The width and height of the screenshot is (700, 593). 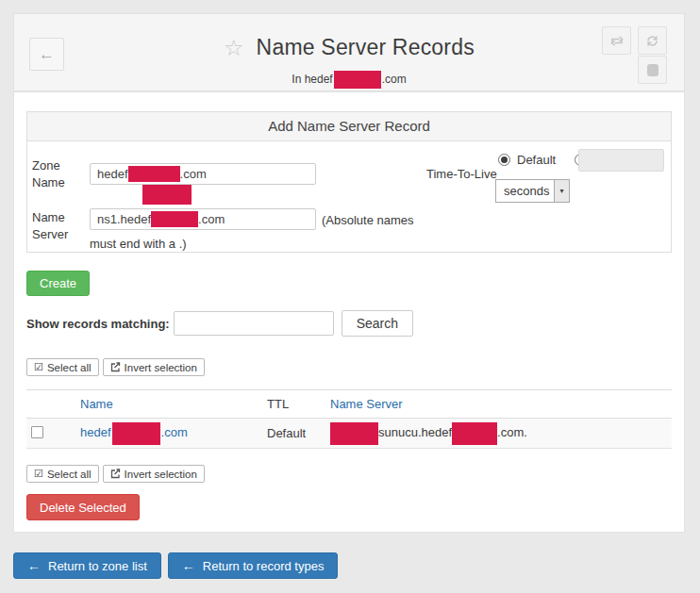 I want to click on record-ttl-value: Default, so click(x=296, y=434).